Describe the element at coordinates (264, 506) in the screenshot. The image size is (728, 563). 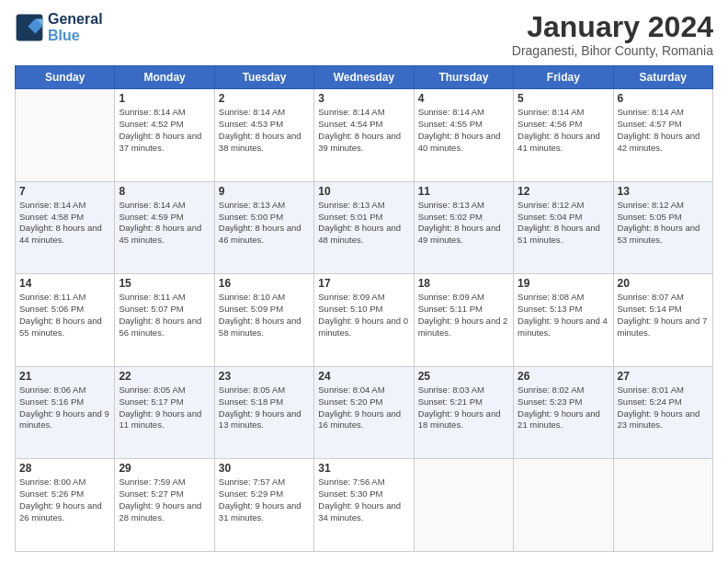
I see `calendar-cell: 30Sunrise: 7:57 AMSunset: 5:29 PMDayligh…` at that location.